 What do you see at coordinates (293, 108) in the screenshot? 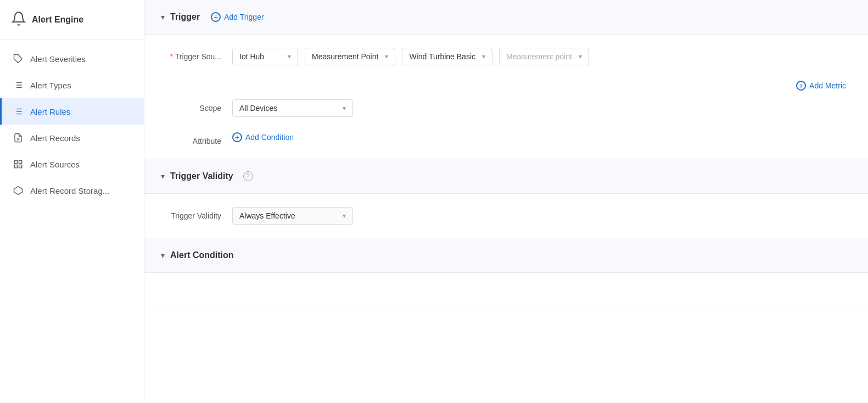
I see `scope-dropdown: All Devices ▾` at bounding box center [293, 108].